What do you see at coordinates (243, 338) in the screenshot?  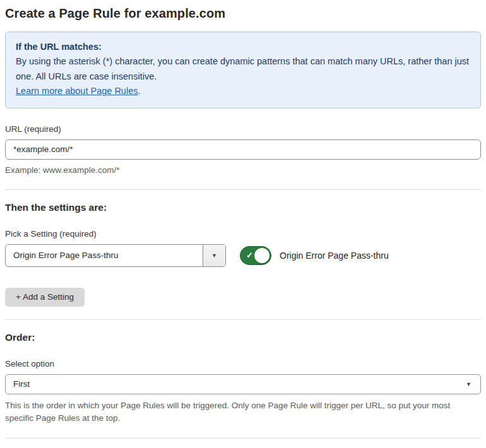 I see `order-section-heading: Order:` at bounding box center [243, 338].